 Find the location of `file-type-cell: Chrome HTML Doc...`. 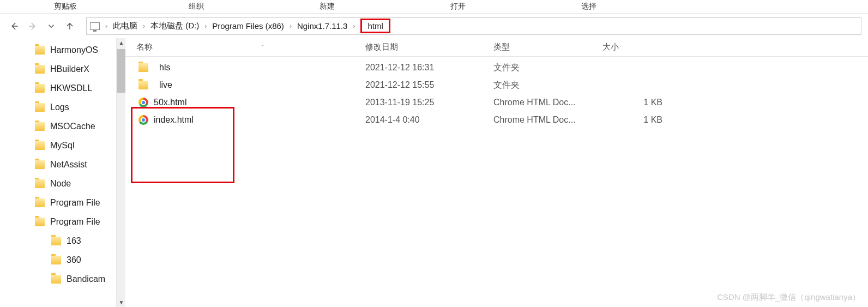

file-type-cell: Chrome HTML Doc... is located at coordinates (548, 120).